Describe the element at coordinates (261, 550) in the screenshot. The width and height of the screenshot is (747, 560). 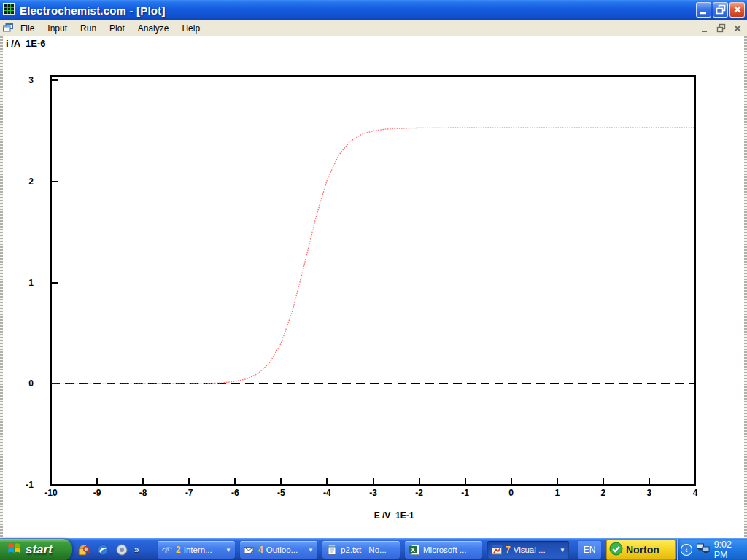
I see `task-button-count: 4` at that location.